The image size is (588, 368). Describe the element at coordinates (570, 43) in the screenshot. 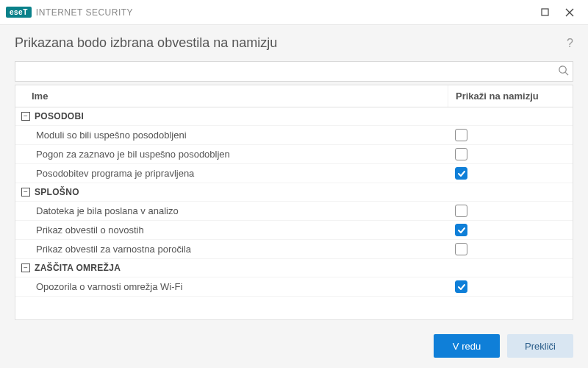

I see `help-button: ?` at that location.